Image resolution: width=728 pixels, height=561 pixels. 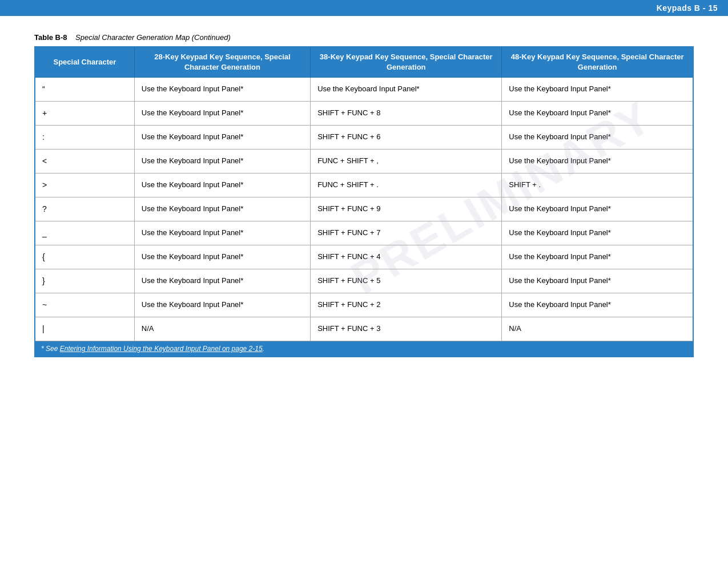 I want to click on cell-special-char: _, so click(x=85, y=233).